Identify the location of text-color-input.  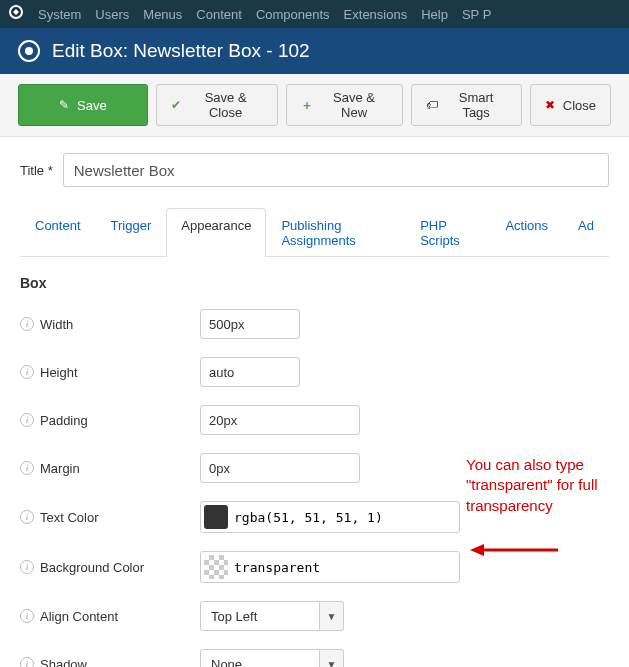
(345, 518).